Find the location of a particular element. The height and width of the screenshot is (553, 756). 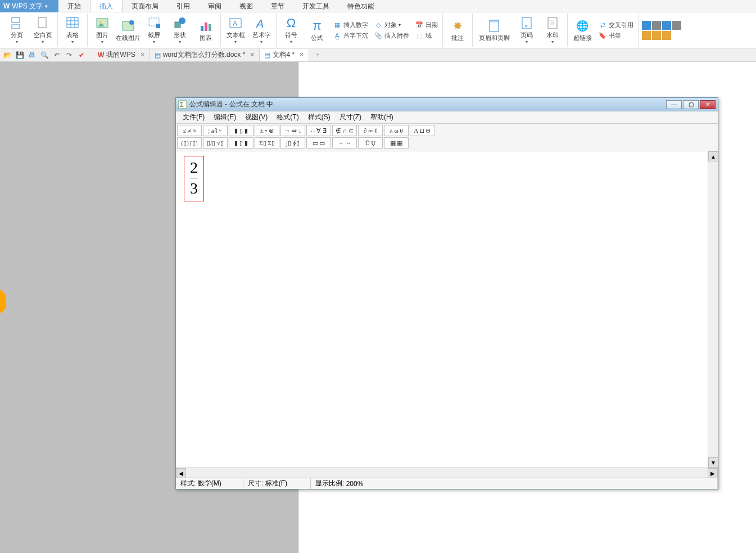

chart-button: 图表 is located at coordinates (206, 30).